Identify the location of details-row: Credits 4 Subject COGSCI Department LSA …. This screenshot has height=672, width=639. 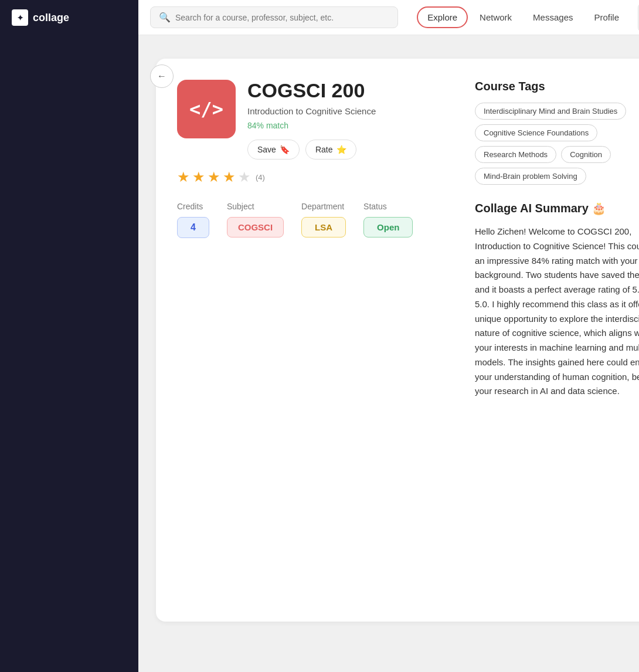
(314, 220).